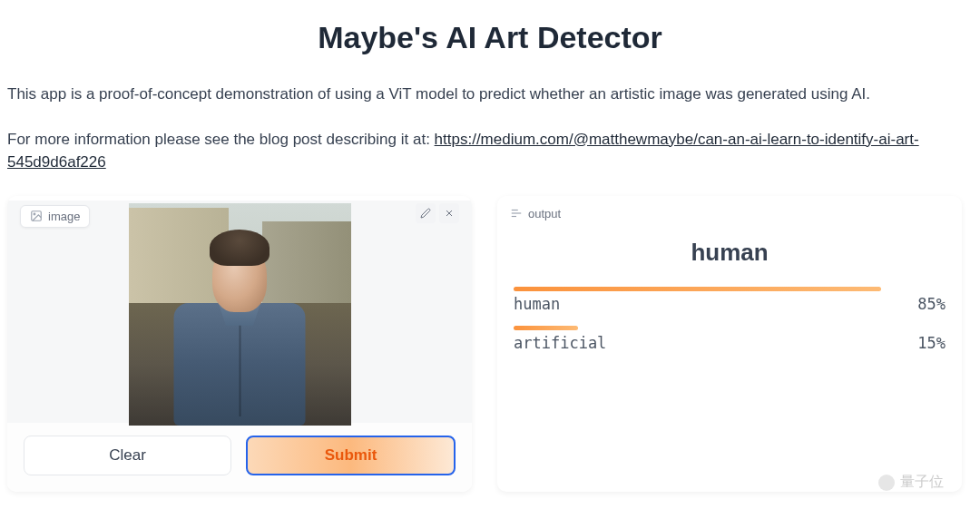 This screenshot has width=980, height=519. What do you see at coordinates (516, 213) in the screenshot?
I see `bars-icon` at bounding box center [516, 213].